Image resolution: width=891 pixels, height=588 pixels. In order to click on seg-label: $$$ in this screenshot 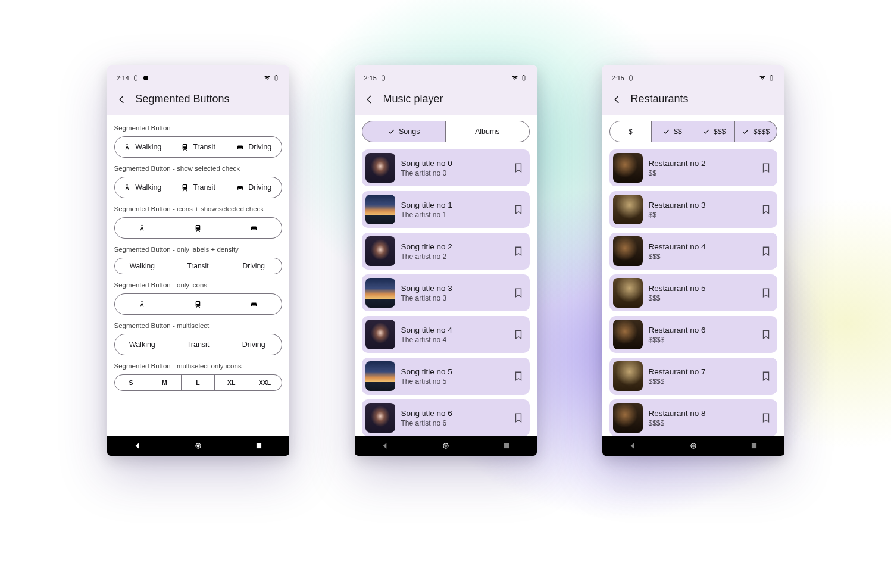, I will do `click(720, 132)`.